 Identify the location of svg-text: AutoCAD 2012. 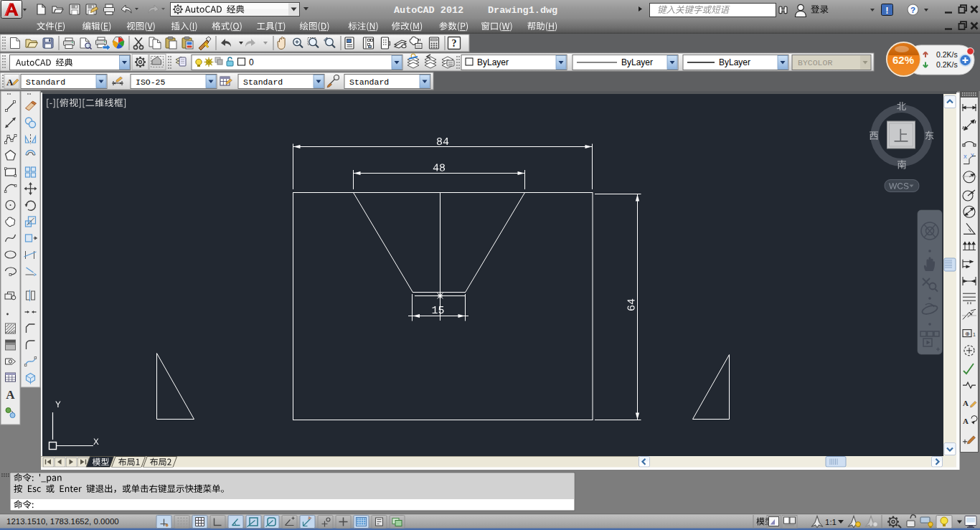
(429, 10).